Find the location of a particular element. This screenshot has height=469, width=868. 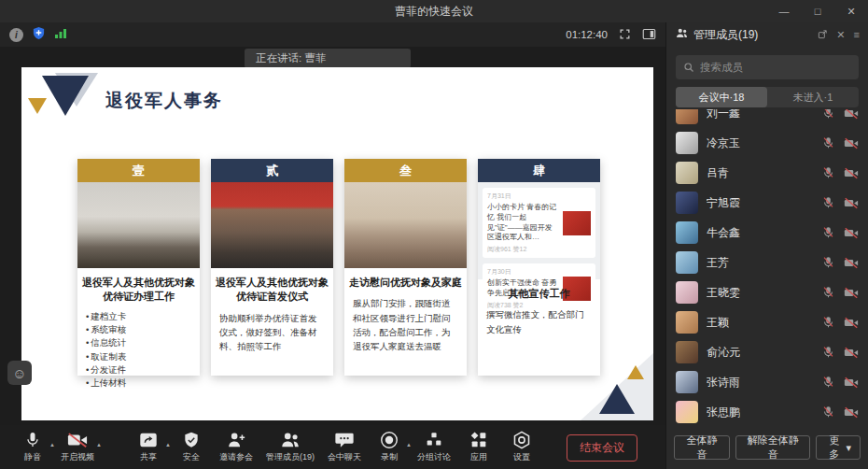

tool-label: 静音 is located at coordinates (33, 458).